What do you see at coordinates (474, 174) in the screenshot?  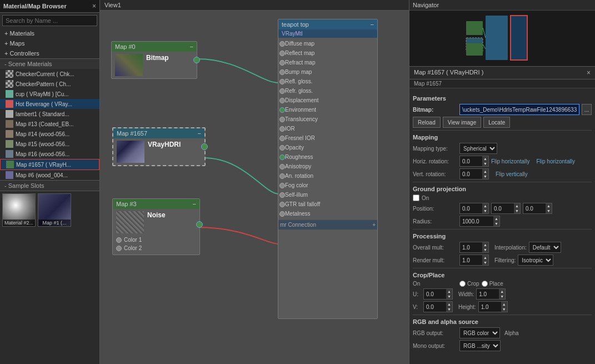 I see `vert-spin: ▲ ▼` at bounding box center [474, 174].